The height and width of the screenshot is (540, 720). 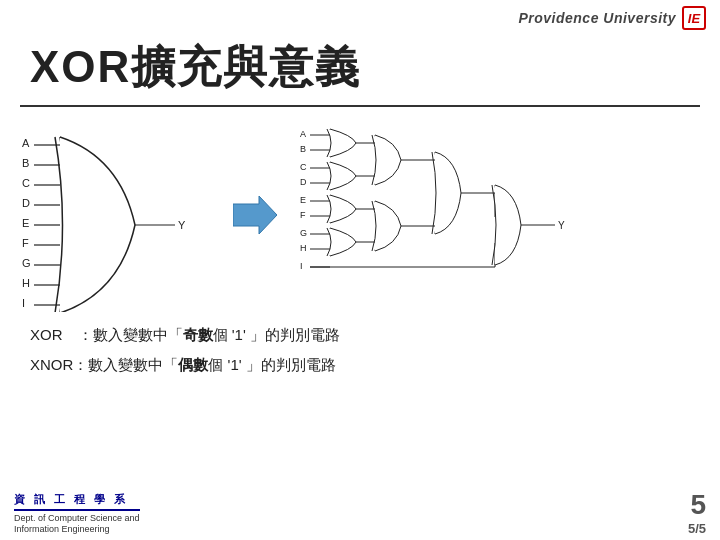 I want to click on xnor-description: XNOR：數入變數中「偶數個 '1' 」的判別電路, so click(x=360, y=365).